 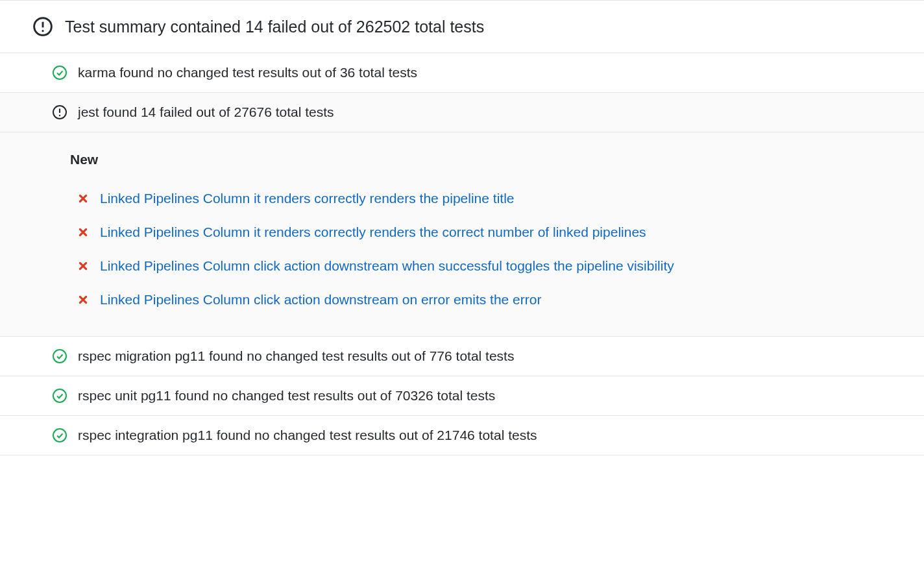 What do you see at coordinates (462, 396) in the screenshot?
I see `suite-row-rspec-unit: rspec unit pg11 found no changed test re…` at bounding box center [462, 396].